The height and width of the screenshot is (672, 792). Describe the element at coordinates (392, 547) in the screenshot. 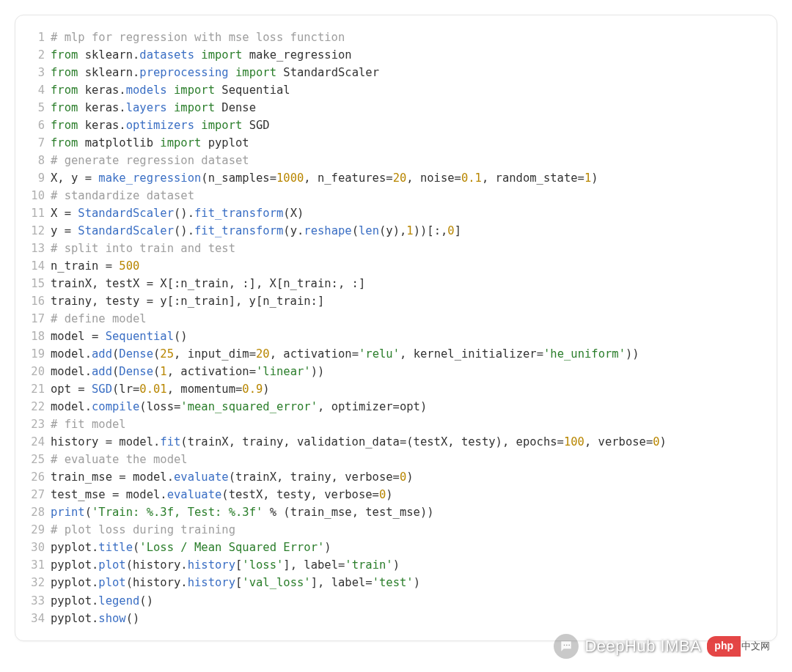

I see `code-line: 30pyplot.title('Loss / Mean Squared Erro…` at that location.